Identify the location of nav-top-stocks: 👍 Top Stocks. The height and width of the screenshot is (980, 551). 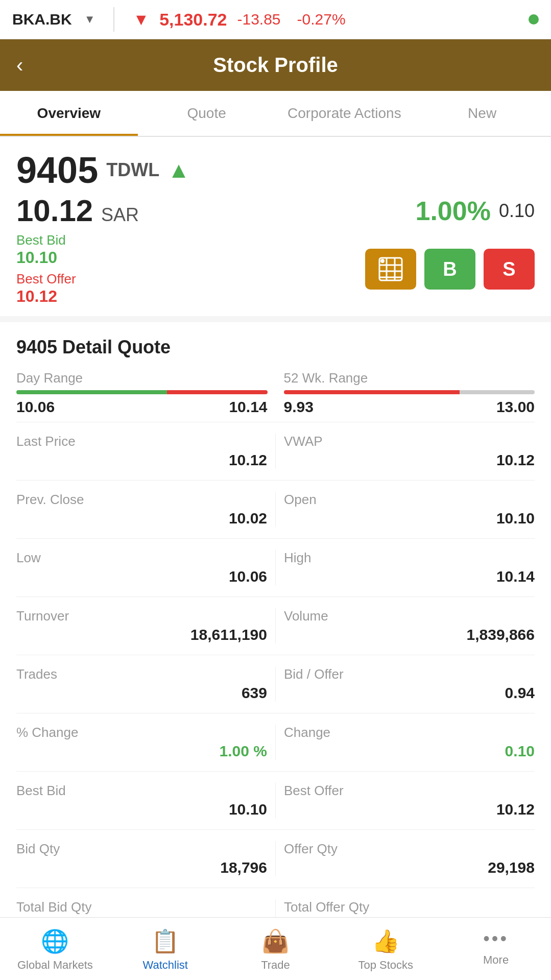
(386, 950).